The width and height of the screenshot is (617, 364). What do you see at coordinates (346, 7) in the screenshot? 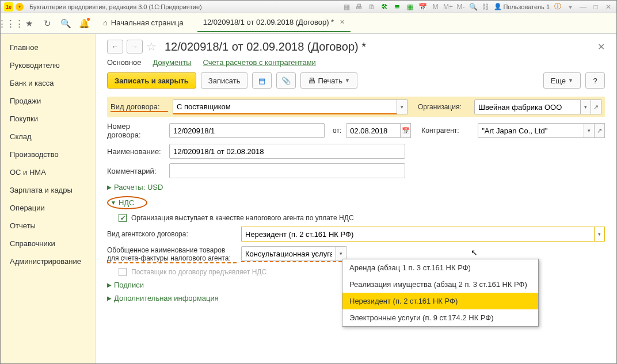
I see `panel-icon: ▦` at bounding box center [346, 7].